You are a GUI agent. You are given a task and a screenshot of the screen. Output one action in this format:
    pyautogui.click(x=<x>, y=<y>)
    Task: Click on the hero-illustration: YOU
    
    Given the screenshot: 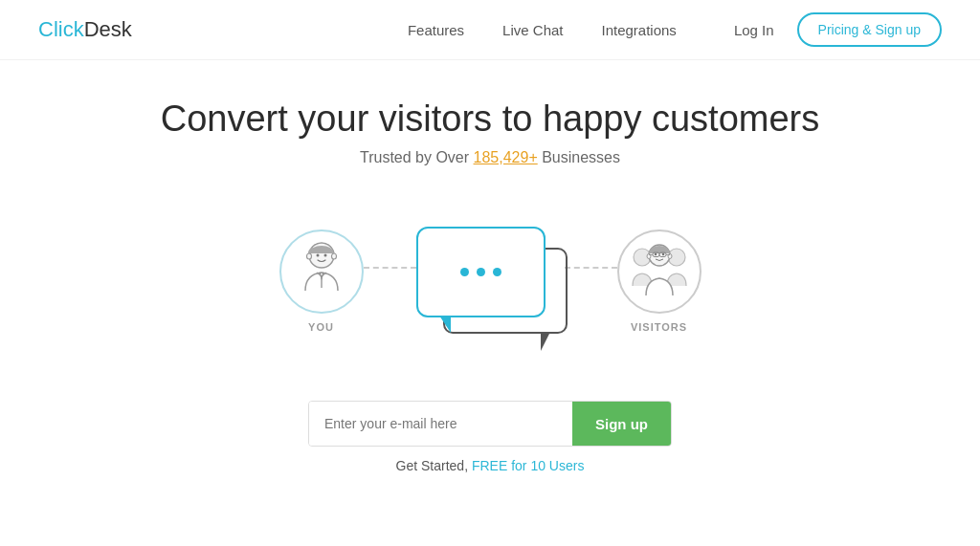 What is the action you would take?
    pyautogui.click(x=490, y=281)
    